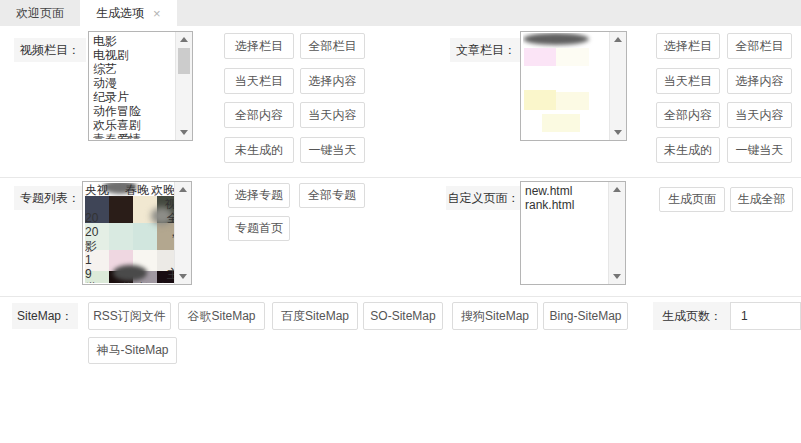  I want to click on article-ungenerated-button: 未生成的, so click(688, 150).